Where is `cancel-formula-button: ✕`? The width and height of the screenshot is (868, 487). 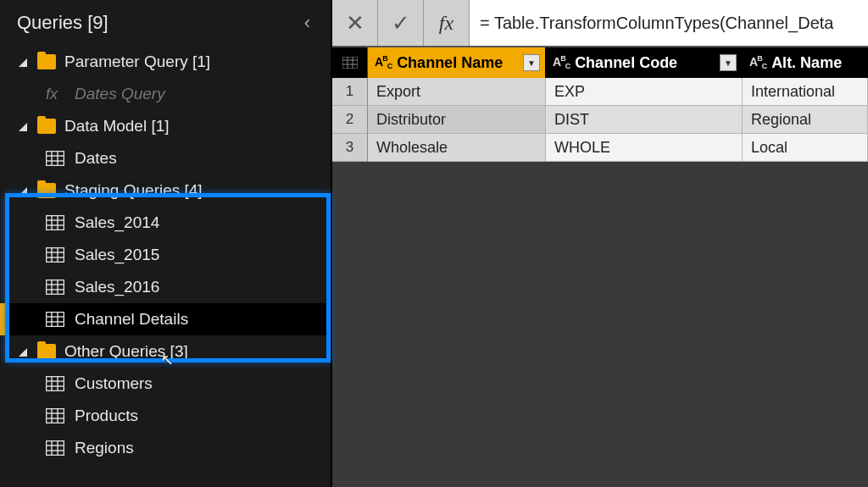 cancel-formula-button: ✕ is located at coordinates (355, 23).